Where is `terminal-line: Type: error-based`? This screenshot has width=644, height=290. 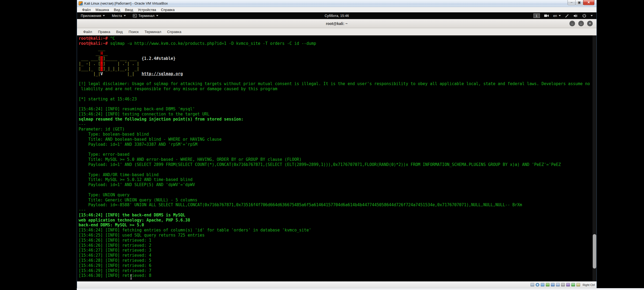
terminal-line: Type: error-based is located at coordinates (338, 155).